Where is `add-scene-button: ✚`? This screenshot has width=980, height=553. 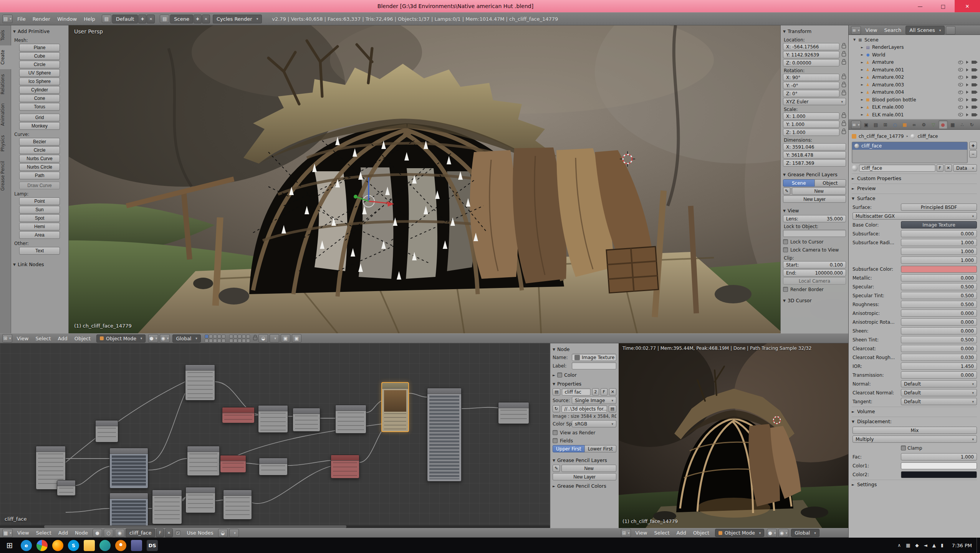 add-scene-button: ✚ is located at coordinates (197, 19).